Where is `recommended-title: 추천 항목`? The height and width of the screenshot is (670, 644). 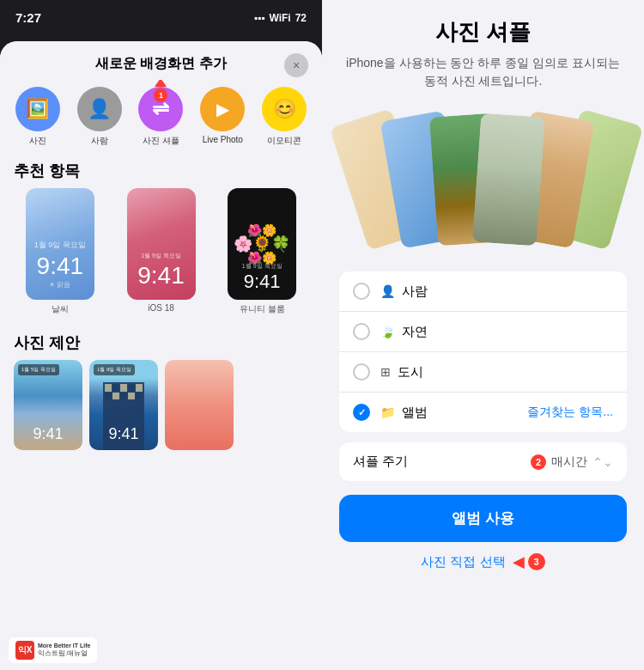 recommended-title: 추천 항목 is located at coordinates (161, 169).